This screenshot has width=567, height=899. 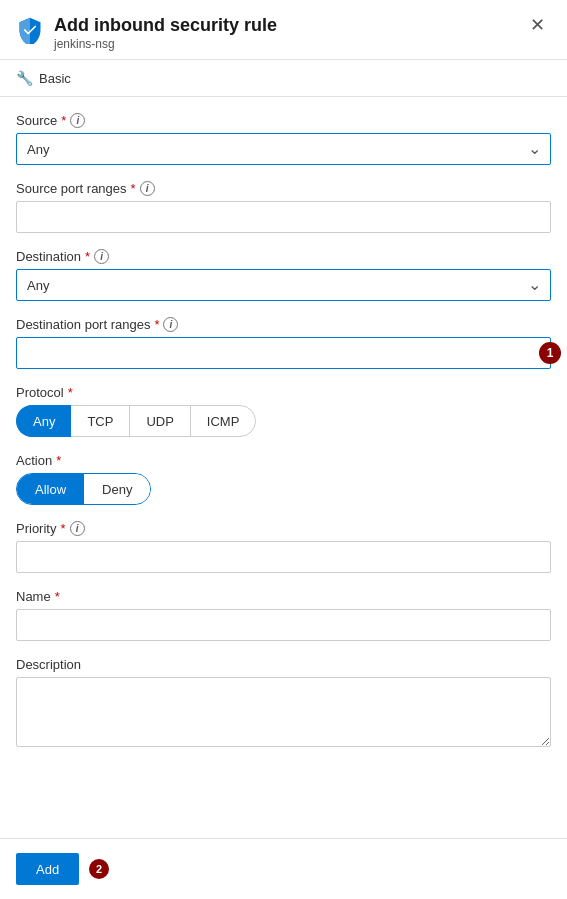 What do you see at coordinates (284, 188) in the screenshot?
I see `source-port-label: Source port ranges * i` at bounding box center [284, 188].